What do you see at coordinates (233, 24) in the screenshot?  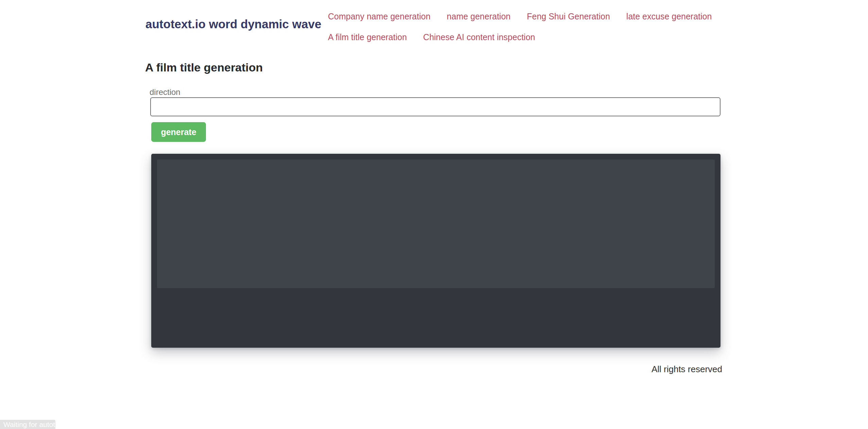 I see `site-logo: autotext.io word dynamic wave` at bounding box center [233, 24].